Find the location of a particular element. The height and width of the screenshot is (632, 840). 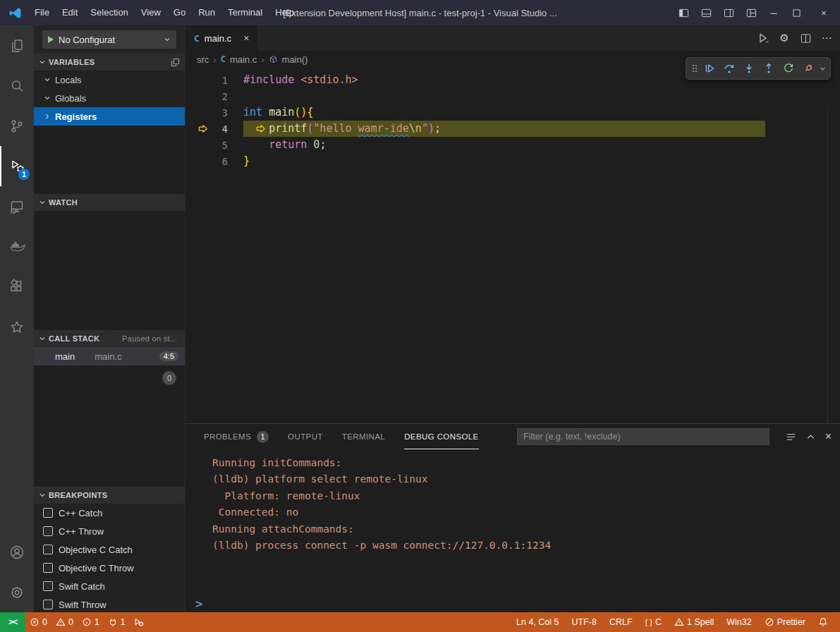

tab-main-c: C main.c × is located at coordinates (221, 38).